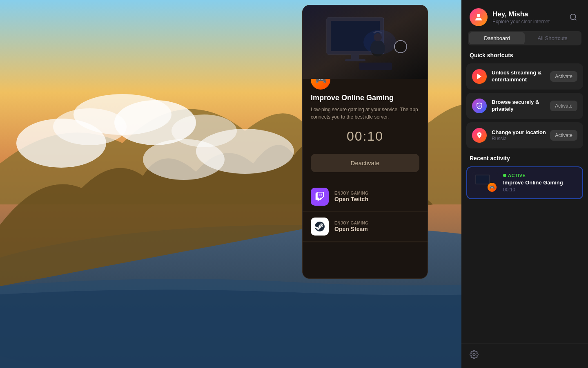 This screenshot has height=368, width=588. What do you see at coordinates (519, 132) in the screenshot?
I see `location-title: Change your location` at bounding box center [519, 132].